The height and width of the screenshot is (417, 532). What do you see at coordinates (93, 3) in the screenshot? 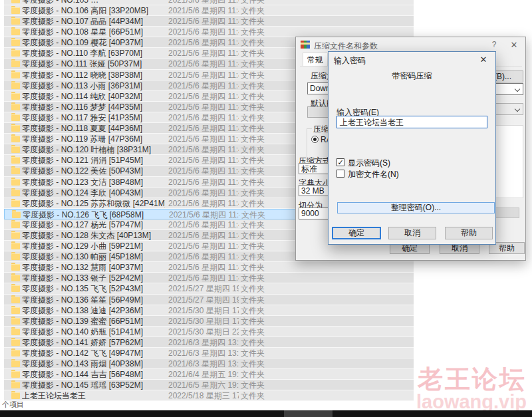
I see `folder-name: 零度摄影 - NO.105 …` at bounding box center [93, 3].